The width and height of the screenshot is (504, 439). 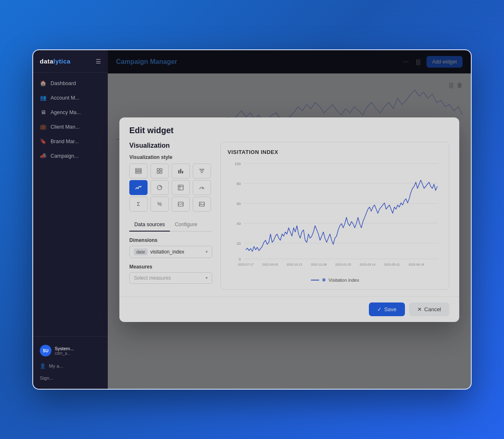 I want to click on visualization-grid: Σ %, so click(x=171, y=188).